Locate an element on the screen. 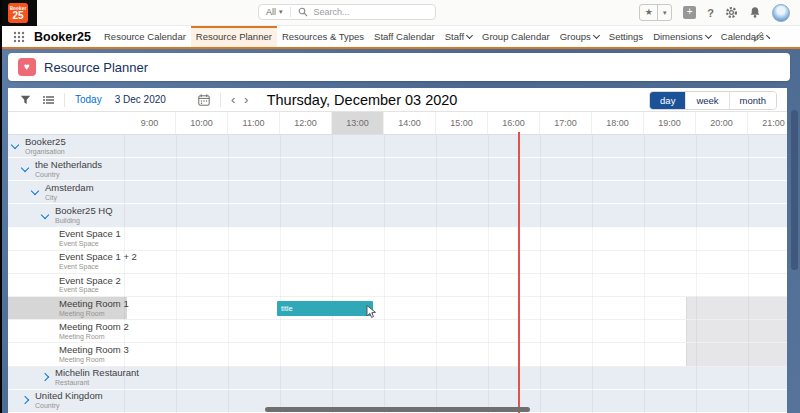 This screenshot has height=413, width=800. resource-row-meeting-room-1: Meeting Room 1 Meeting Room title is located at coordinates (398, 308).